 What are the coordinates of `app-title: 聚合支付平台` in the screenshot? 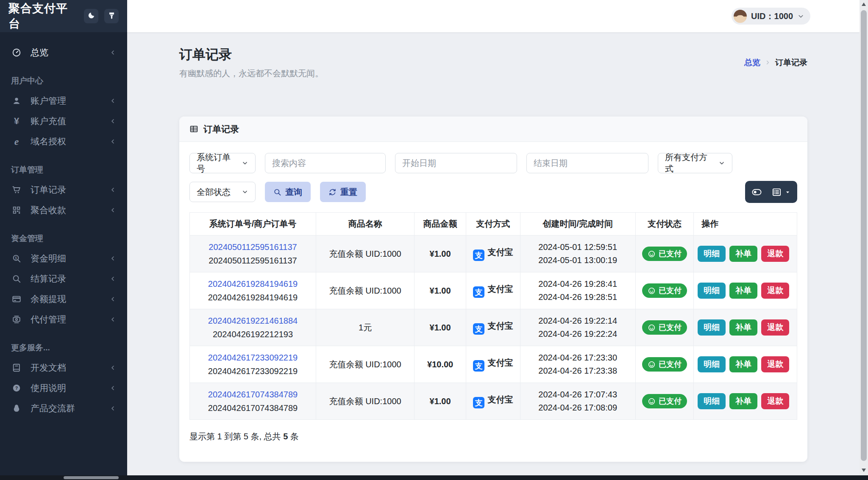 It's located at (43, 16).